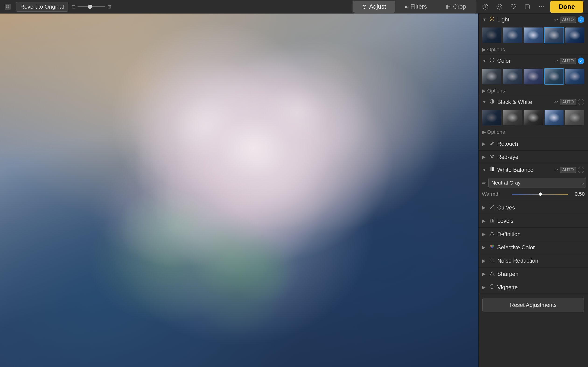 This screenshot has height=367, width=588. I want to click on light-options: ▶ Options, so click(533, 50).